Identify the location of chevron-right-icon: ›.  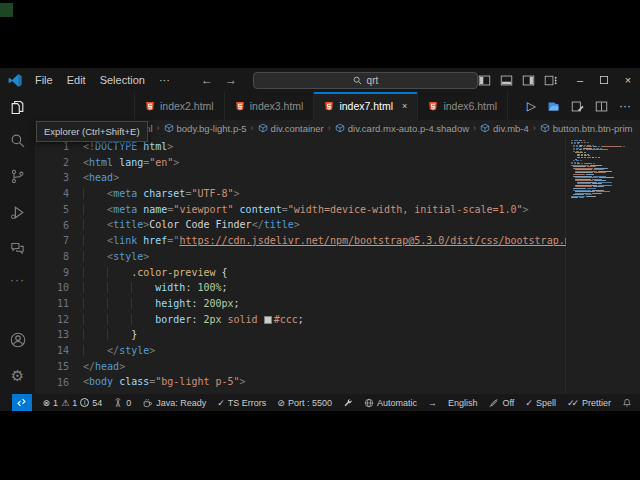
(534, 128).